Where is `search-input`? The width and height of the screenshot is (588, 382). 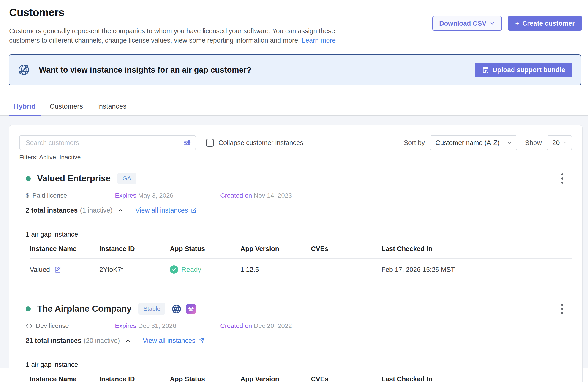
search-input is located at coordinates (108, 143).